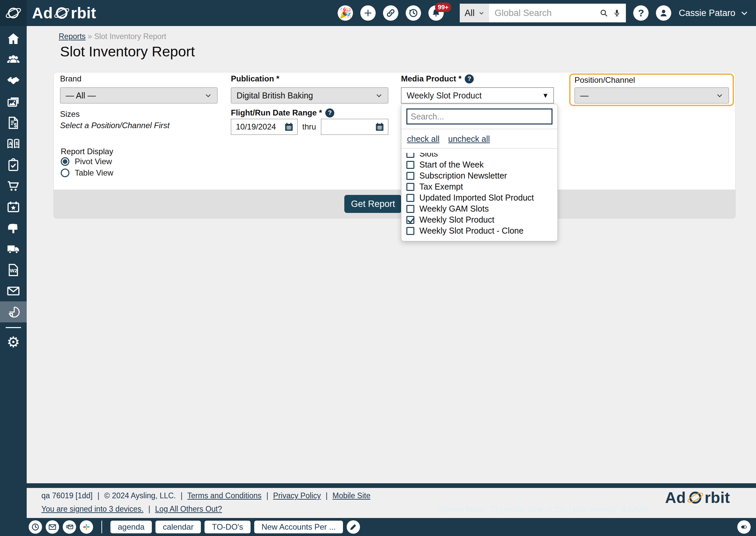 This screenshot has width=756, height=536. What do you see at coordinates (652, 95) in the screenshot?
I see `position-channel-select: —` at bounding box center [652, 95].